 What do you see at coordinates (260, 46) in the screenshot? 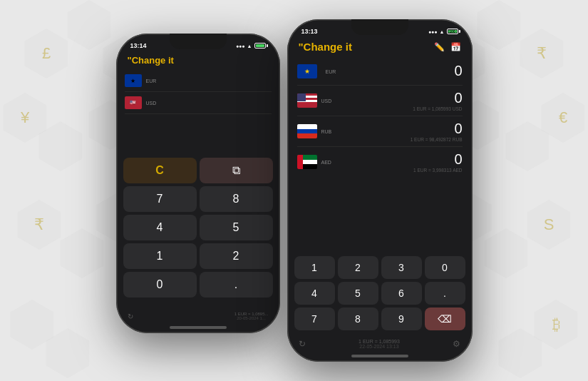
I see `battery-fill-back` at bounding box center [260, 46].